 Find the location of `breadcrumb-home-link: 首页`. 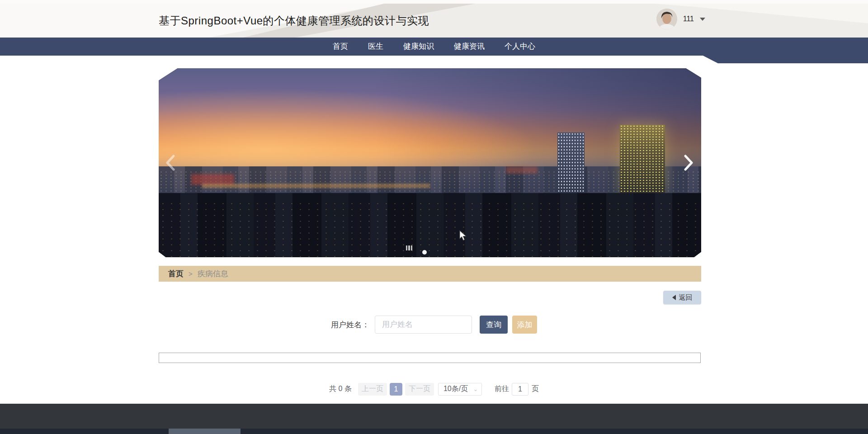

breadcrumb-home-link: 首页 is located at coordinates (176, 274).